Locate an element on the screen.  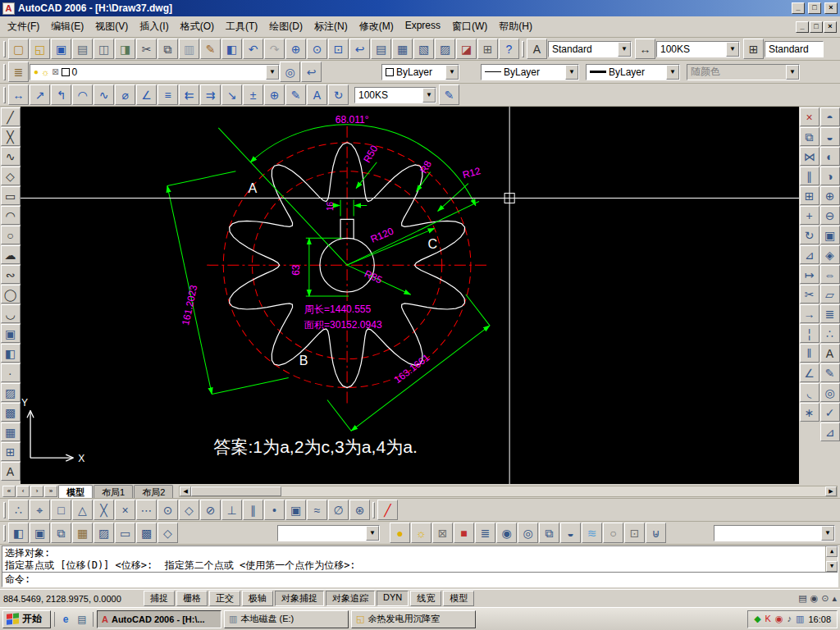
gradient-icon: ▩ is located at coordinates (11, 412).